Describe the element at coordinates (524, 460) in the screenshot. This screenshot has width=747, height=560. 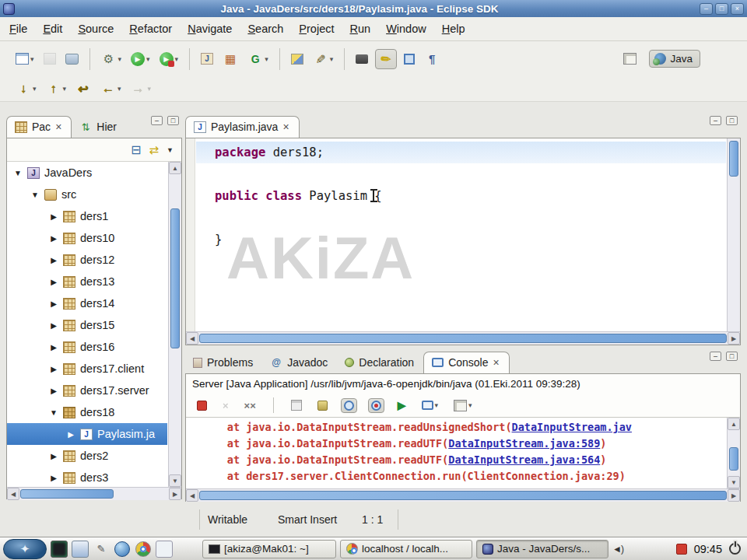
I see `stack-trace-link: DataInputStream.java:564` at that location.